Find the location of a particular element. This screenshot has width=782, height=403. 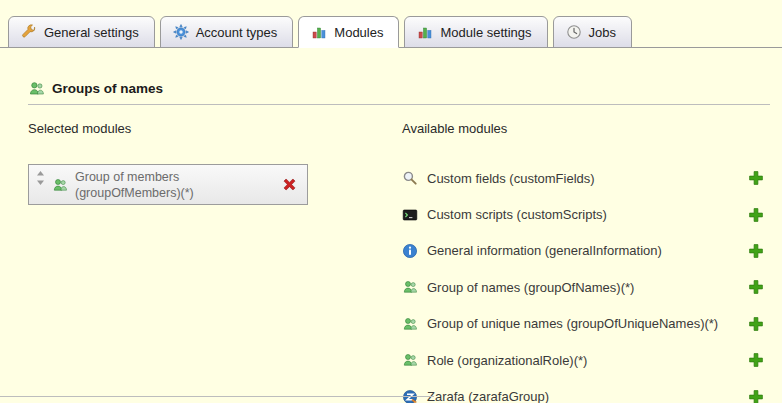

tab-label: General settings is located at coordinates (92, 32).